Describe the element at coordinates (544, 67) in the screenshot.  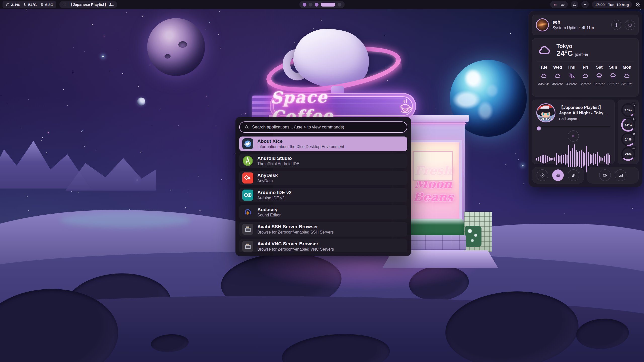
I see `forecast-day: Tue` at that location.